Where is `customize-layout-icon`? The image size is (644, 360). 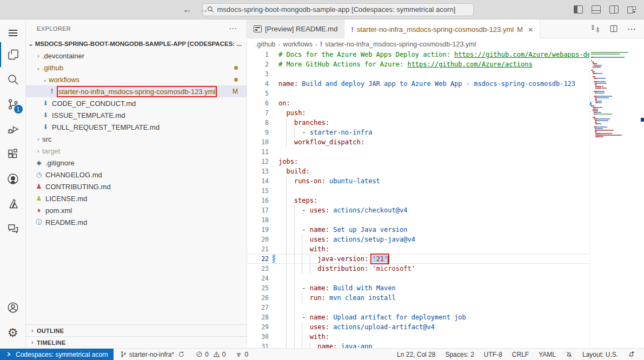 customize-layout-icon is located at coordinates (632, 10).